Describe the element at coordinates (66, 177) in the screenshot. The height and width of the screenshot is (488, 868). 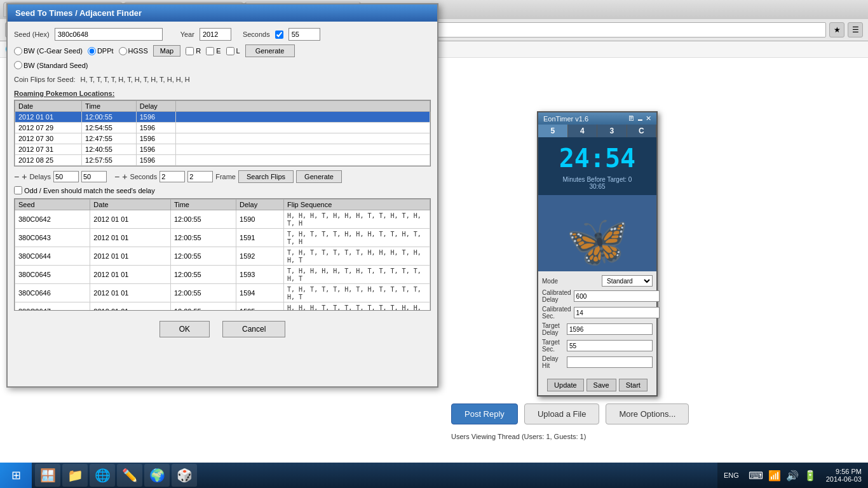
I see `delay-min-input` at that location.